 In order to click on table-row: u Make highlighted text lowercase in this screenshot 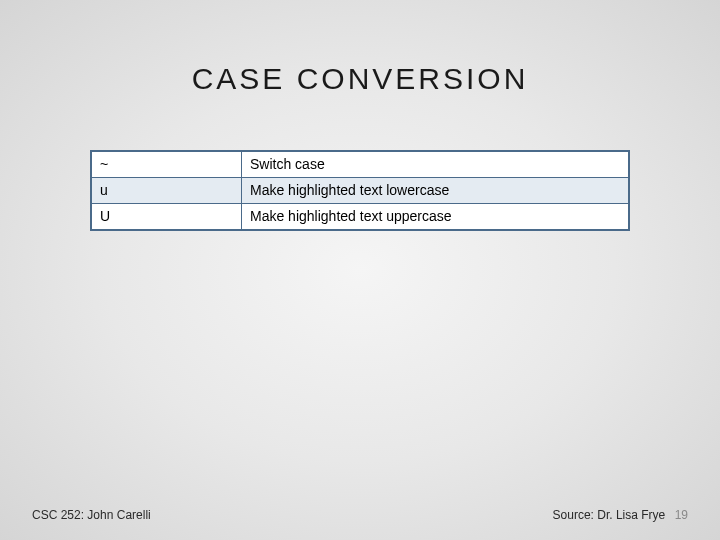, I will do `click(360, 191)`.